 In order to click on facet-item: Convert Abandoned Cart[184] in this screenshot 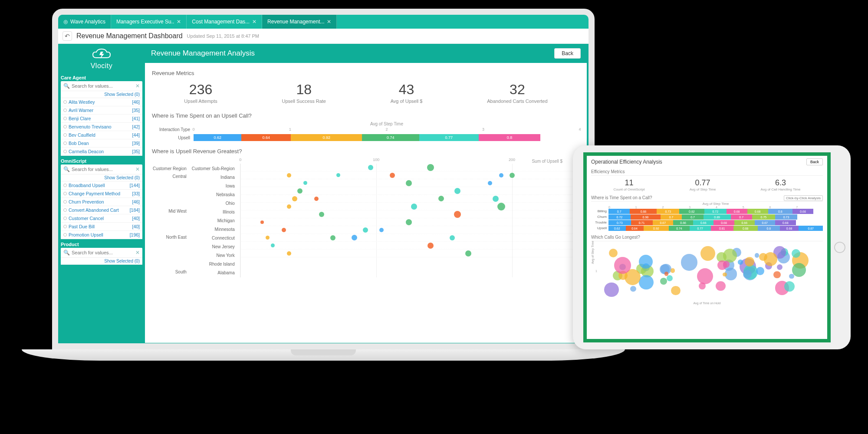, I will do `click(102, 210)`.